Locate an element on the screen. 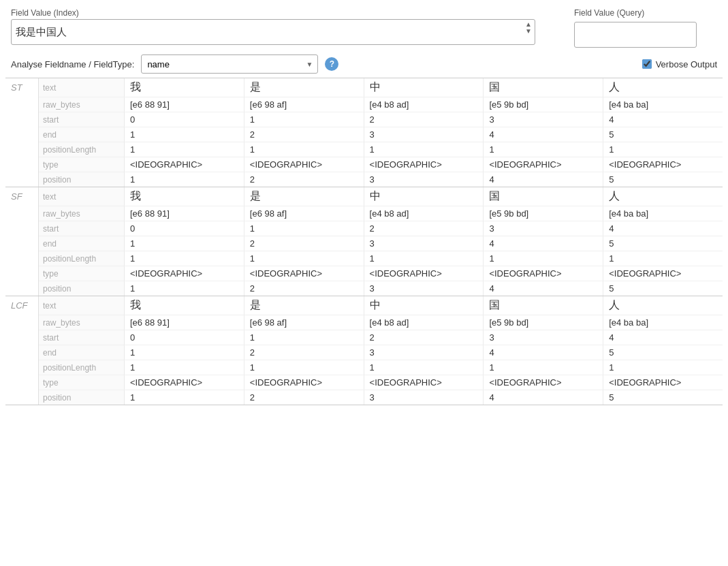 The width and height of the screenshot is (728, 566). cell-ST-3-1: 2 is located at coordinates (304, 135).